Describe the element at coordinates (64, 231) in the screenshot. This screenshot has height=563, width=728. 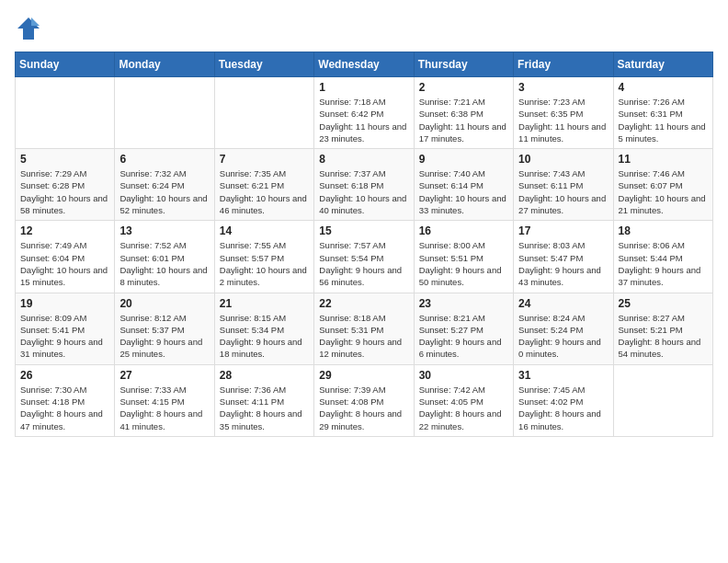
I see `day-number: 12` at that location.